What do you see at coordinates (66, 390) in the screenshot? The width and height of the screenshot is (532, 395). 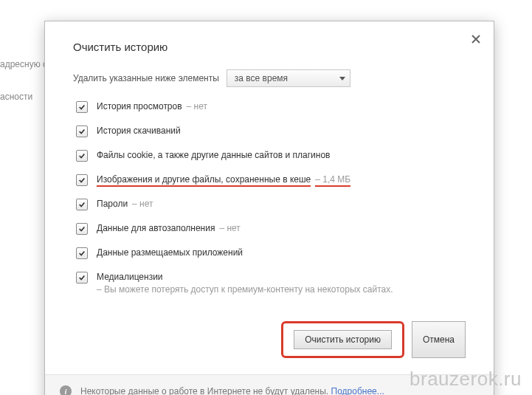 I see `info-icon: i` at bounding box center [66, 390].